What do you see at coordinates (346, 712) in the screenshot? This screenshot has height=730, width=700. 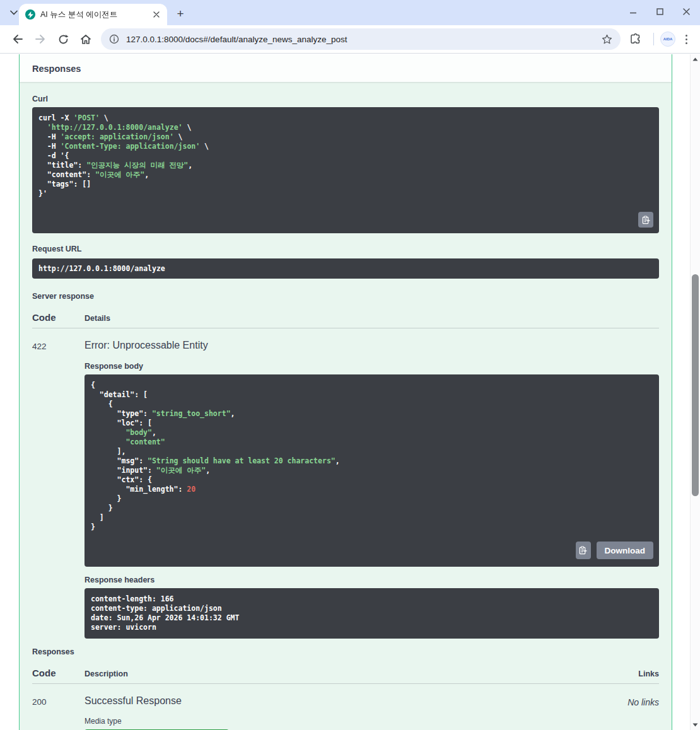 I see `response-200-row: 200 Successful Response Media type appli…` at bounding box center [346, 712].